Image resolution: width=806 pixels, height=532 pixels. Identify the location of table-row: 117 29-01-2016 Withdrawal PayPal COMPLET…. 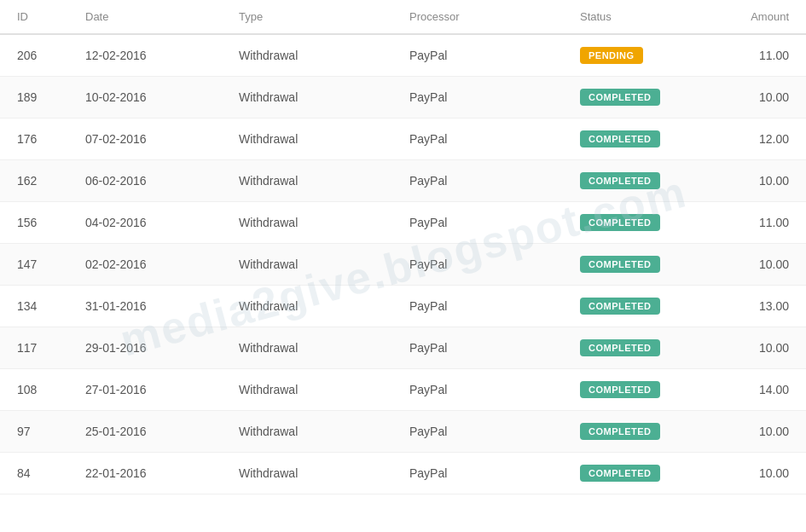
(403, 348).